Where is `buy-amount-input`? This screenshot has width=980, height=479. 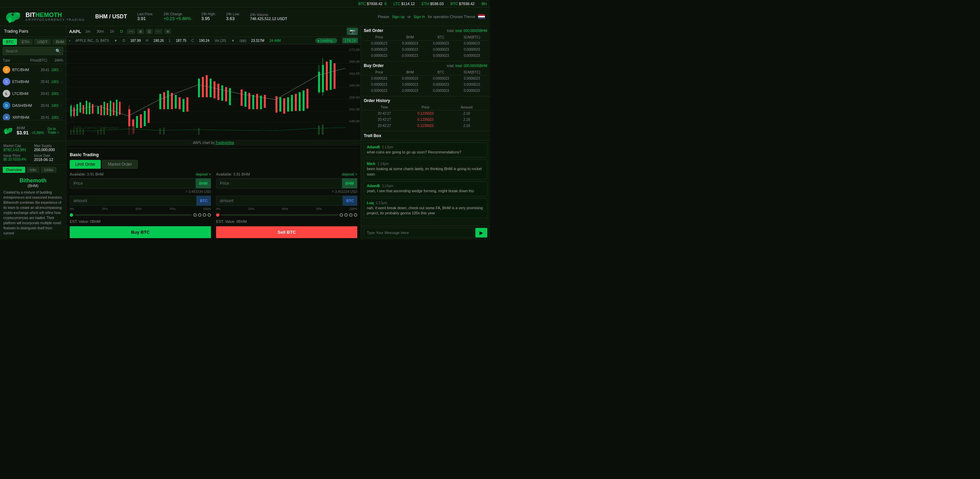 buy-amount-input is located at coordinates (140, 201).